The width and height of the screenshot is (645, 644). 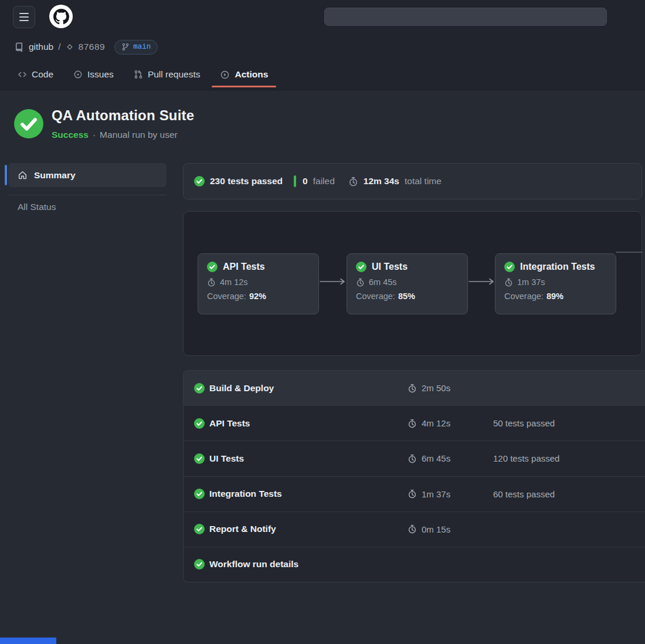 What do you see at coordinates (138, 74) in the screenshot?
I see `pull-request-icon` at bounding box center [138, 74].